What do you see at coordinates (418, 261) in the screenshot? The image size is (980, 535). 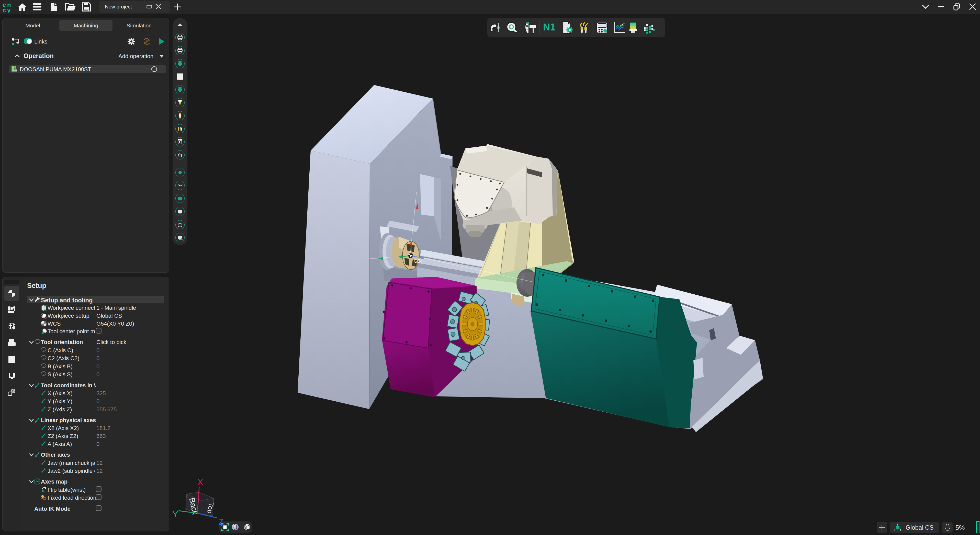 I see `svg-text: G54` at bounding box center [418, 261].